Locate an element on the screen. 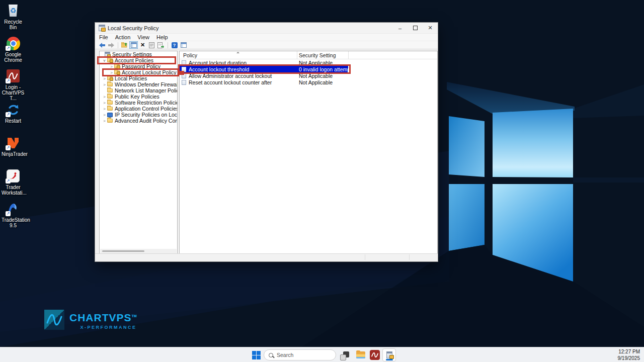 The height and width of the screenshot is (362, 644). new-window-button is located at coordinates (183, 45).